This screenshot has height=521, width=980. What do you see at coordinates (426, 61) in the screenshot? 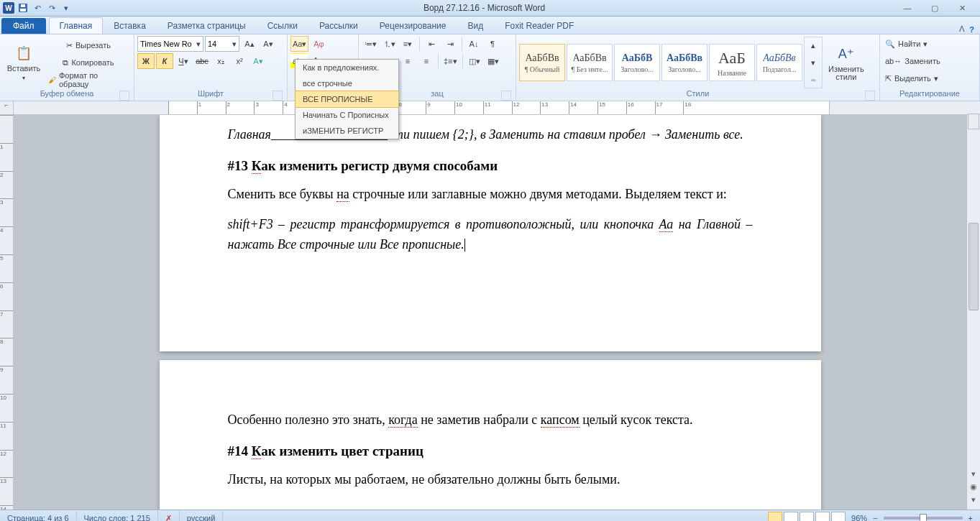
I see `justify-button: ≡` at bounding box center [426, 61].